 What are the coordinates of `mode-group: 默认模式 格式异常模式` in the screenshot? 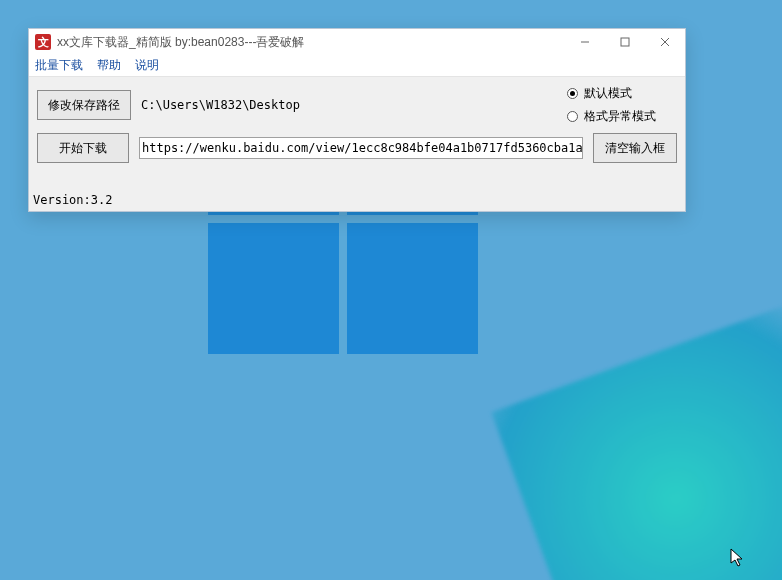 It's located at (622, 105).